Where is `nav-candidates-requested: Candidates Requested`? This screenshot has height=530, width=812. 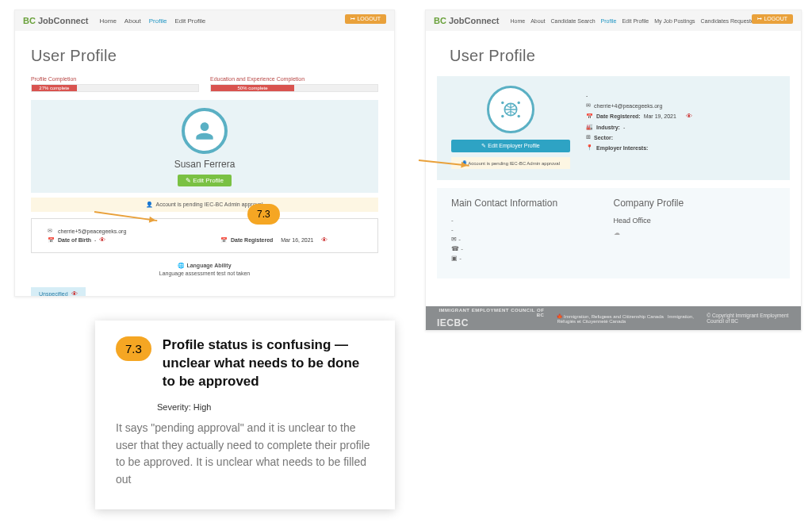 nav-candidates-requested: Candidates Requested is located at coordinates (730, 21).